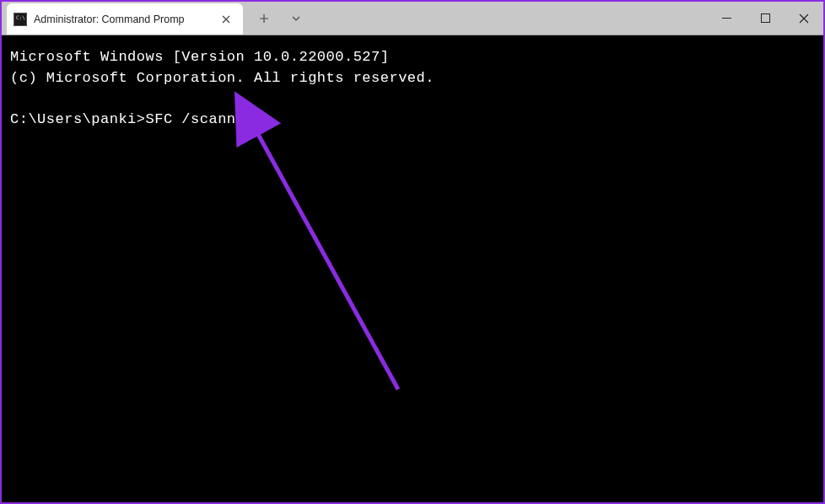 Image resolution: width=825 pixels, height=504 pixels. Describe the element at coordinates (78, 120) in the screenshot. I see `prompt-path: C:\Users\panki>` at that location.